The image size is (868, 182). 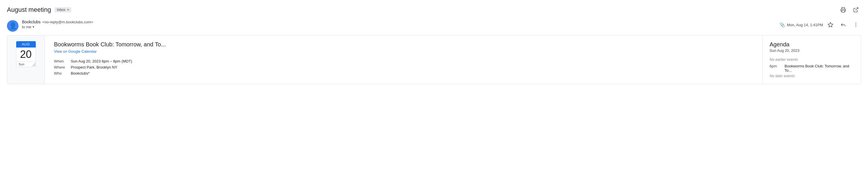 I want to click on subject-area: August meeting Inbox ×, so click(x=39, y=10).